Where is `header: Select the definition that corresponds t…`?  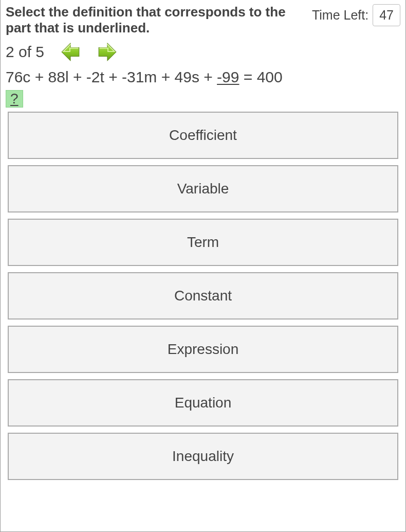
header: Select the definition that corresponds t… is located at coordinates (203, 19).